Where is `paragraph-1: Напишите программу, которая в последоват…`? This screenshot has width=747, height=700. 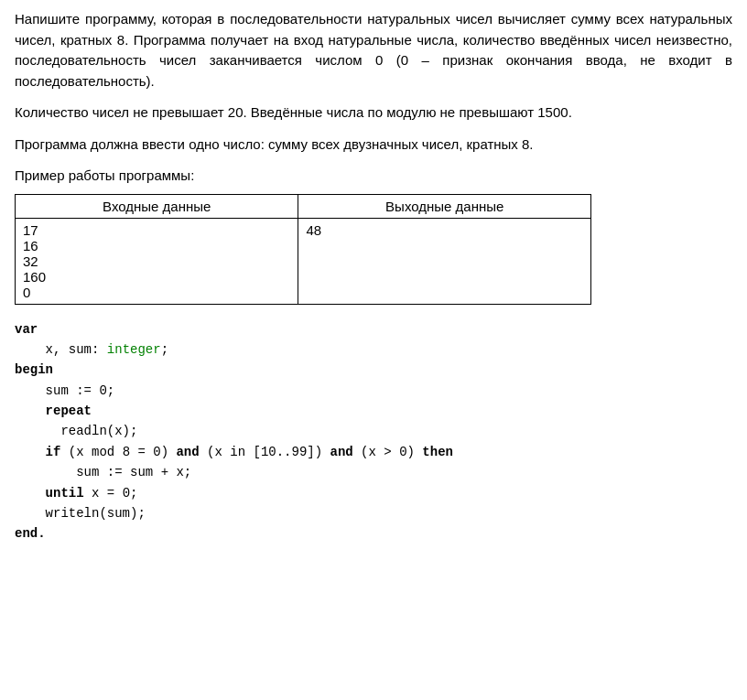
paragraph-1: Напишите программу, которая в последоват… is located at coordinates (374, 50).